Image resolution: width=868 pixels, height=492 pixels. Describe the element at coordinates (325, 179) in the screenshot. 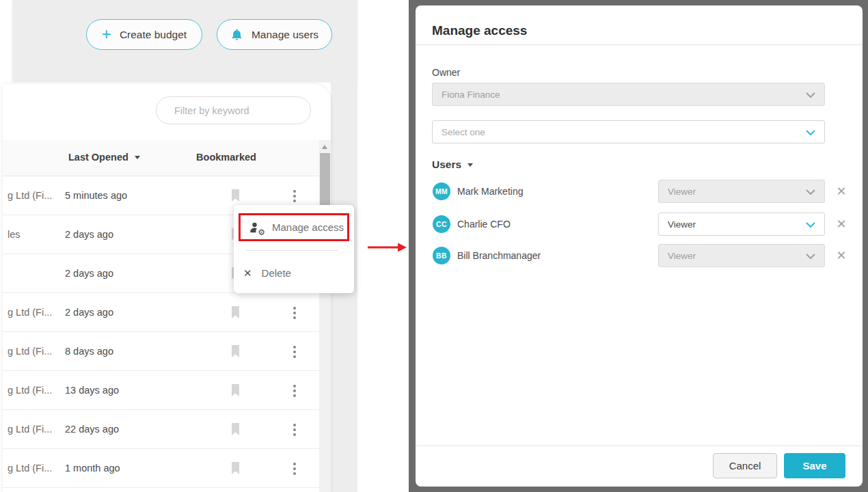

I see `scrollbar-thumb` at that location.